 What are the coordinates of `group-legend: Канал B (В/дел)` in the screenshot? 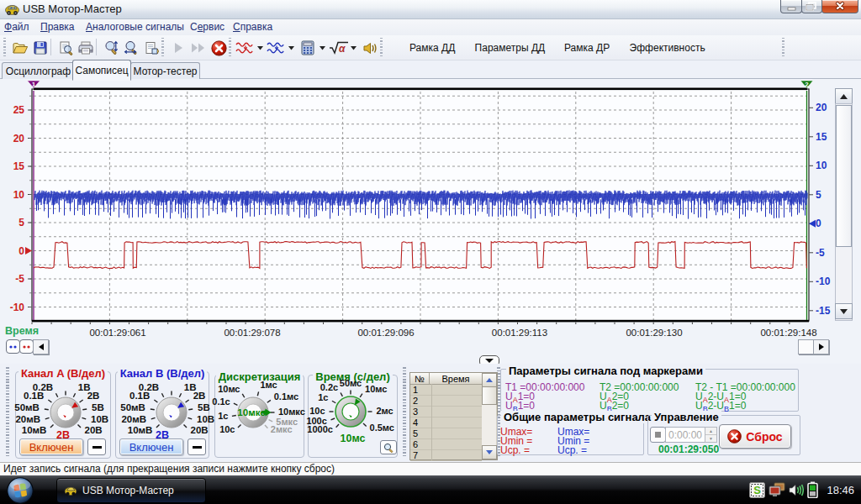 It's located at (162, 373).